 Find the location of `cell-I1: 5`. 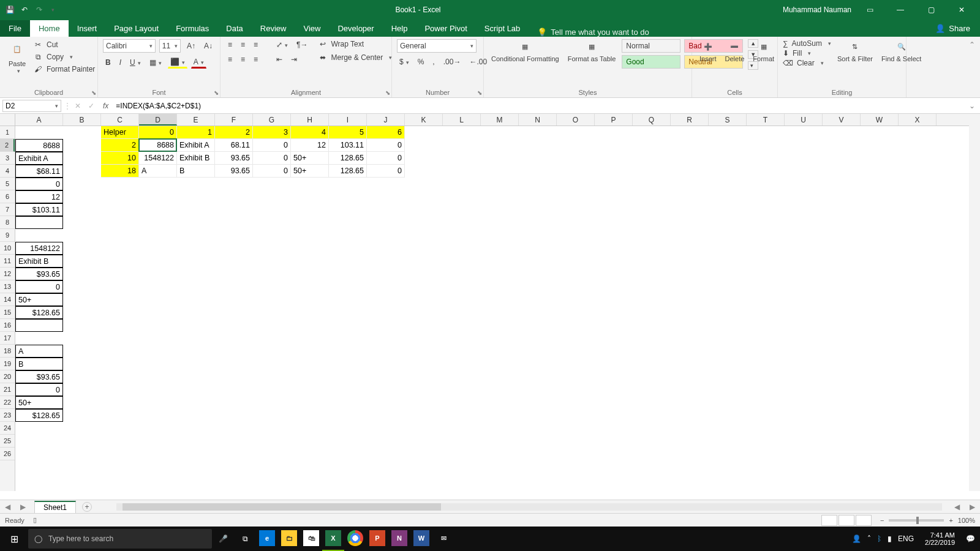

cell-I1: 5 is located at coordinates (348, 132).